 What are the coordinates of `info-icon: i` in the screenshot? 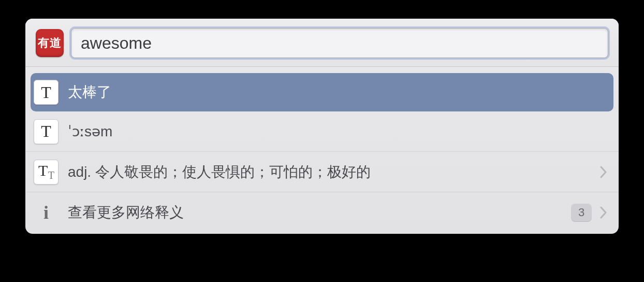 It's located at (46, 213).